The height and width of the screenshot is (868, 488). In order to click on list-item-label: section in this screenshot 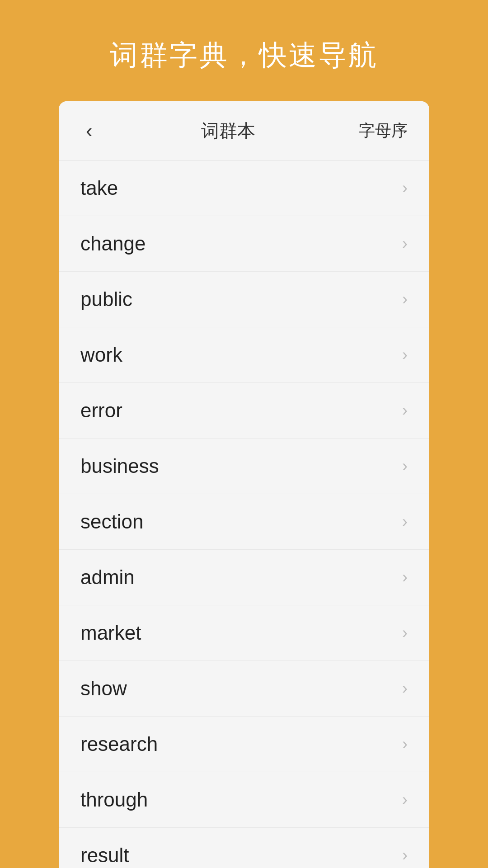, I will do `click(112, 522)`.